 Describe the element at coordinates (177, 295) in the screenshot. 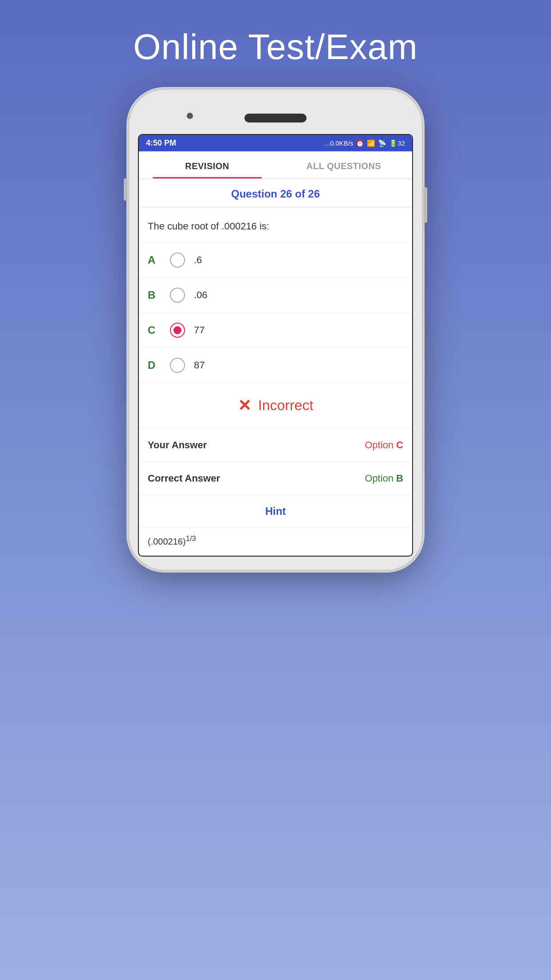

I see `option-b-radio` at that location.